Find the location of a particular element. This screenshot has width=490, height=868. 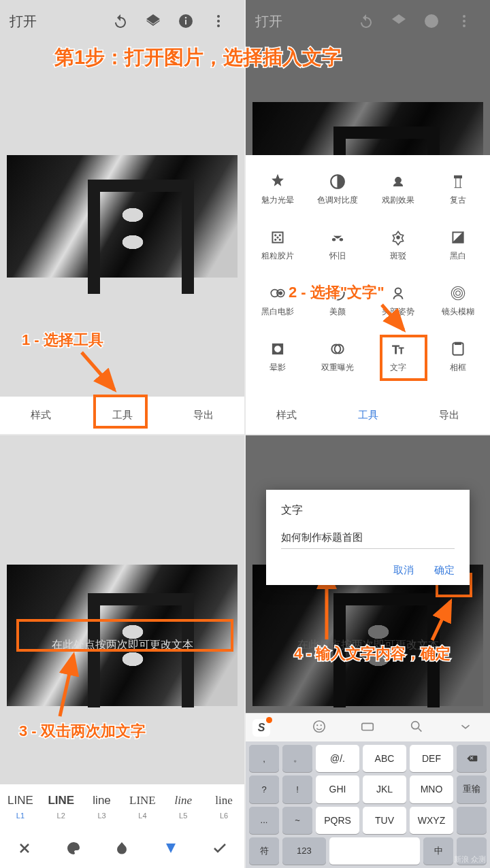

emoji-icon is located at coordinates (319, 728).